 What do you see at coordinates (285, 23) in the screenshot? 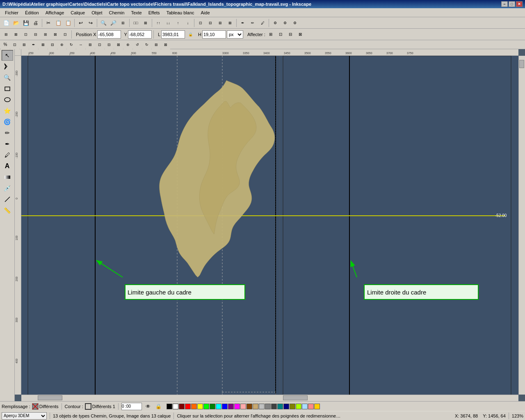
I see `tb-btn-misc9: ⚙` at bounding box center [285, 23].